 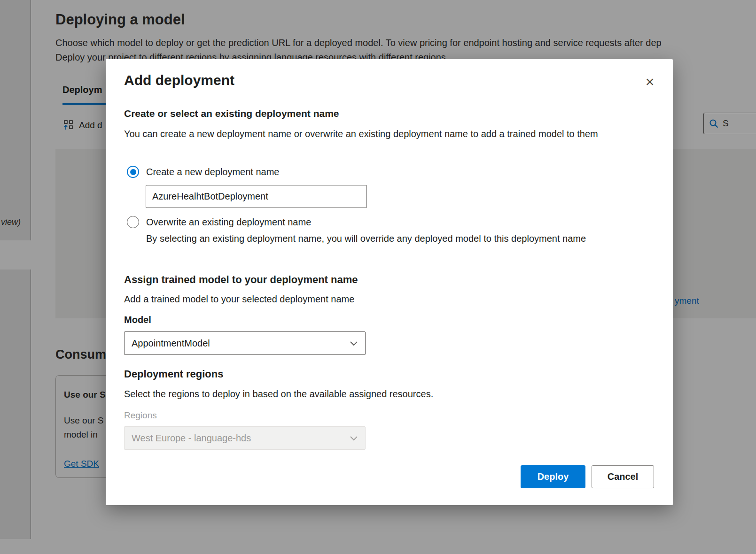 I want to click on model-dropdown: AppointmentModel, so click(x=245, y=343).